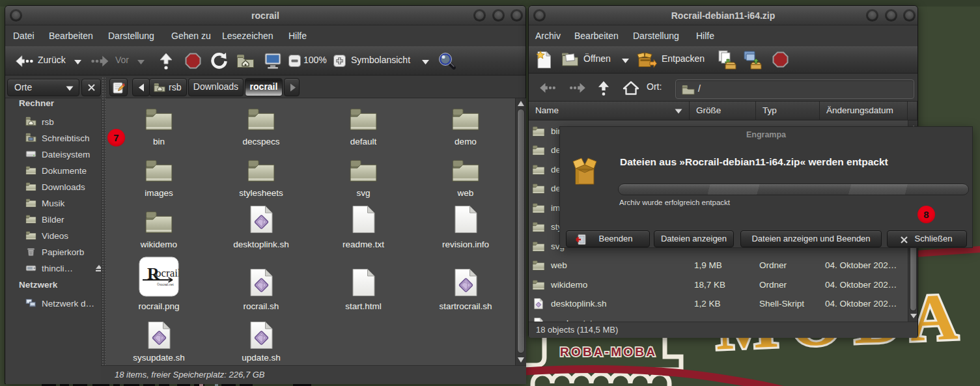  Describe the element at coordinates (718, 266) in the screenshot. I see `archive-row-web: web1,9 MBOrdner04. Oktober 202…` at that location.